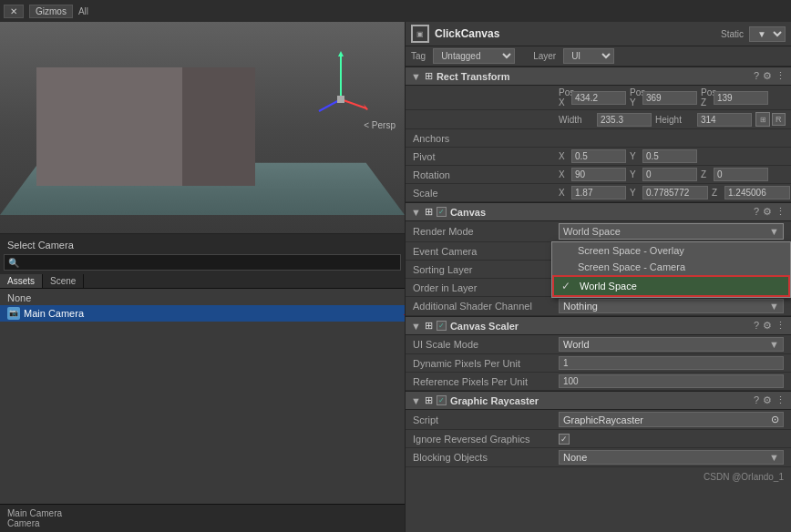 The image size is (791, 532). What do you see at coordinates (598, 193) in the screenshot?
I see `scale-row: Scale X Y Z` at bounding box center [598, 193].